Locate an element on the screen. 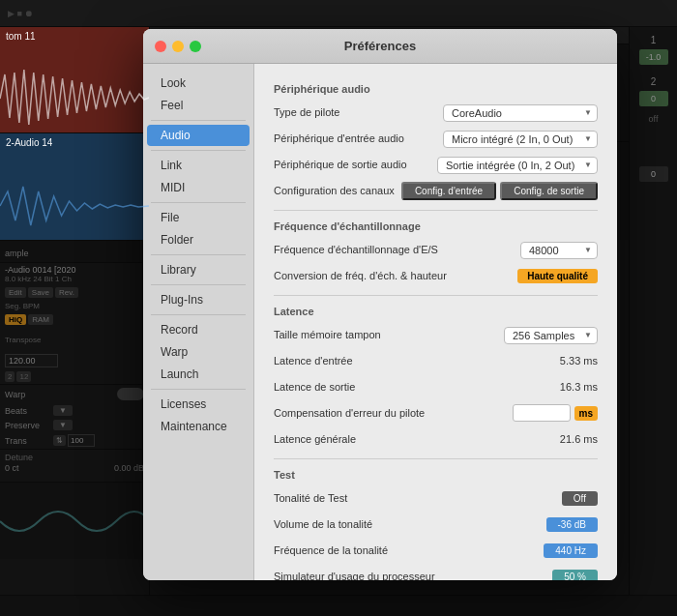 The height and width of the screenshot is (616, 677). sidebar-item-warp: Warp is located at coordinates (198, 352).